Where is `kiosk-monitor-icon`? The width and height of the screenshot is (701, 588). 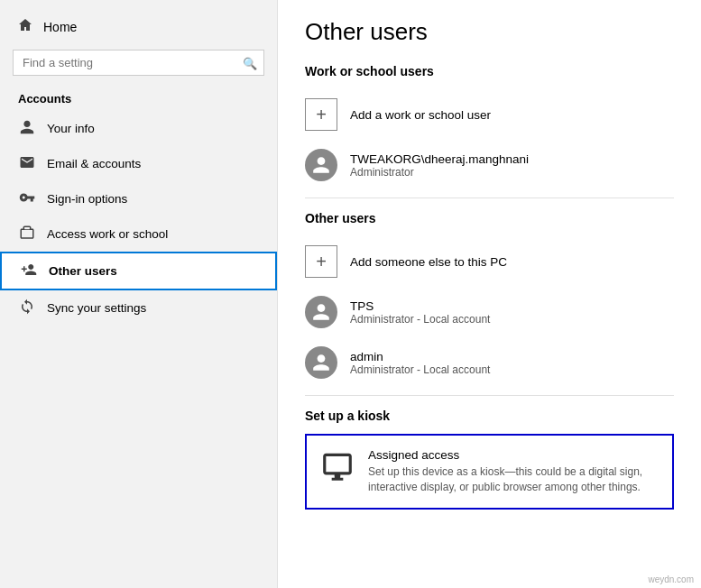
kiosk-monitor-icon is located at coordinates (337, 466).